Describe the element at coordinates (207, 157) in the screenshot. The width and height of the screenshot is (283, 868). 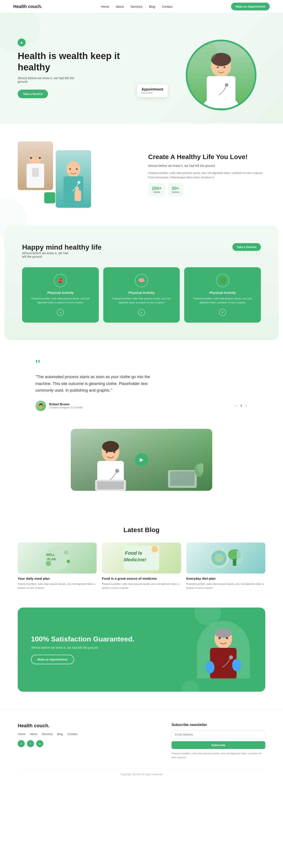
I see `about-title: Create A Healthy Life You Love!` at that location.